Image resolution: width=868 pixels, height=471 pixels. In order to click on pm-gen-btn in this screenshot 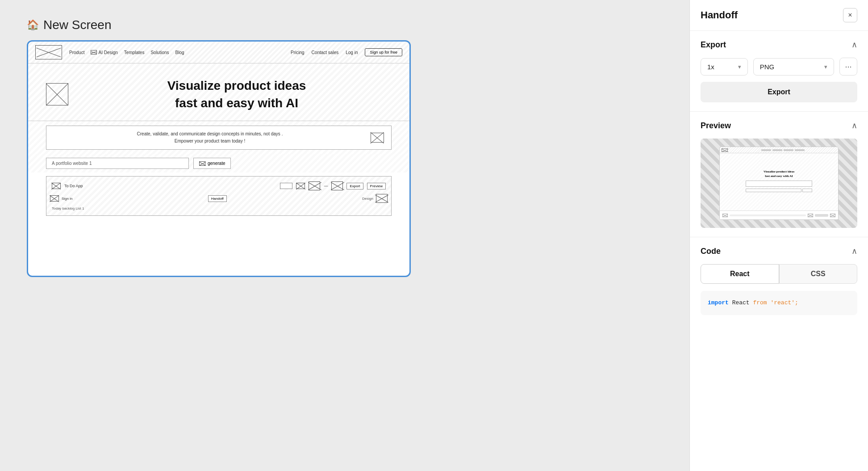, I will do `click(807, 190)`.